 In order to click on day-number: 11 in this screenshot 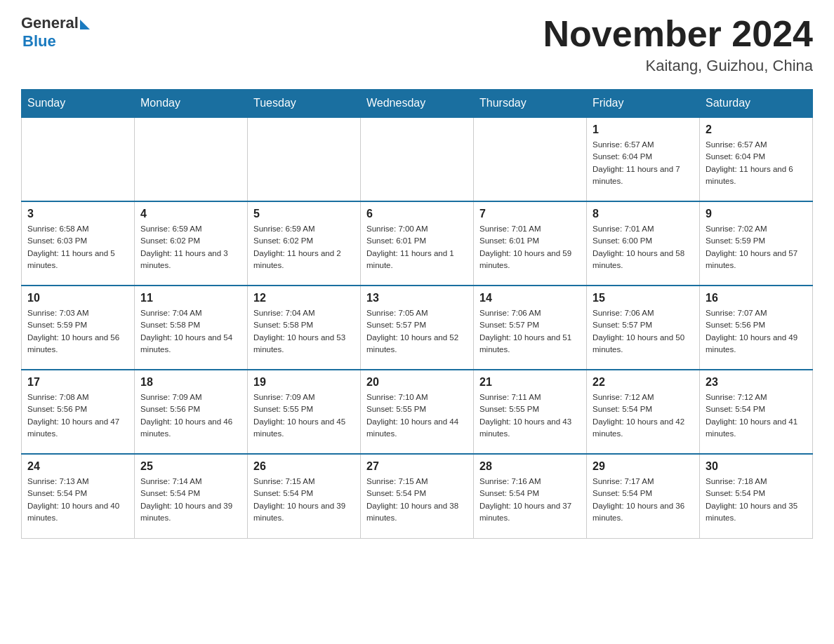, I will do `click(191, 298)`.